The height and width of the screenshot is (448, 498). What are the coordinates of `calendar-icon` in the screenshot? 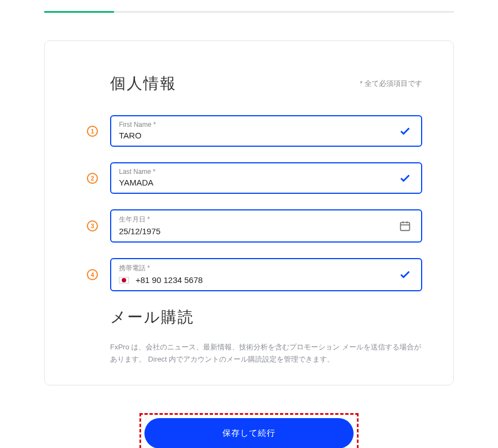 It's located at (405, 226).